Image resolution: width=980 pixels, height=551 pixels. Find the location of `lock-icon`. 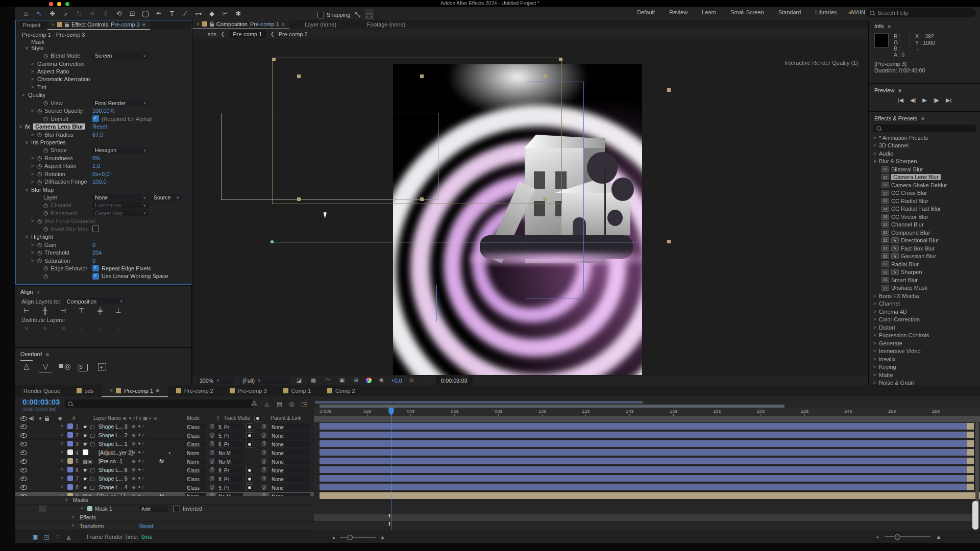

lock-icon is located at coordinates (212, 25).